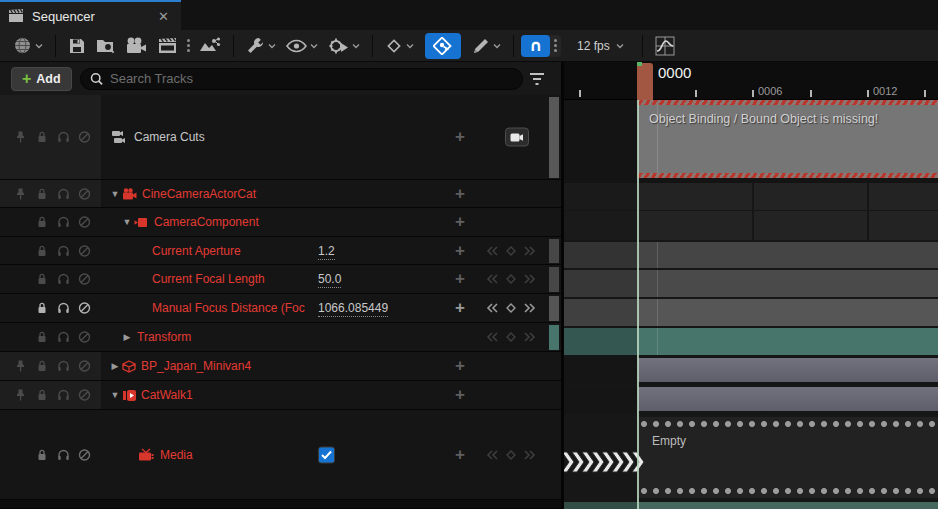 Image resolution: width=938 pixels, height=509 pixels. Describe the element at coordinates (556, 46) in the screenshot. I see `snap-options-dots-icon` at that location.